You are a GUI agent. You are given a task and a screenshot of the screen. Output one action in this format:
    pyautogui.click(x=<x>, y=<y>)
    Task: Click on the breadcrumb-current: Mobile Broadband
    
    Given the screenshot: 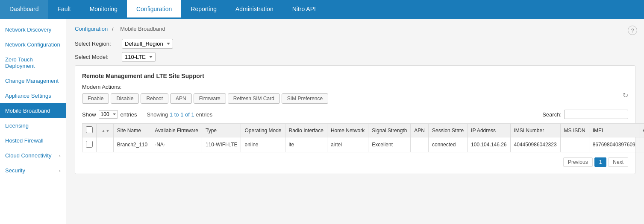 What is the action you would take?
    pyautogui.click(x=143, y=29)
    